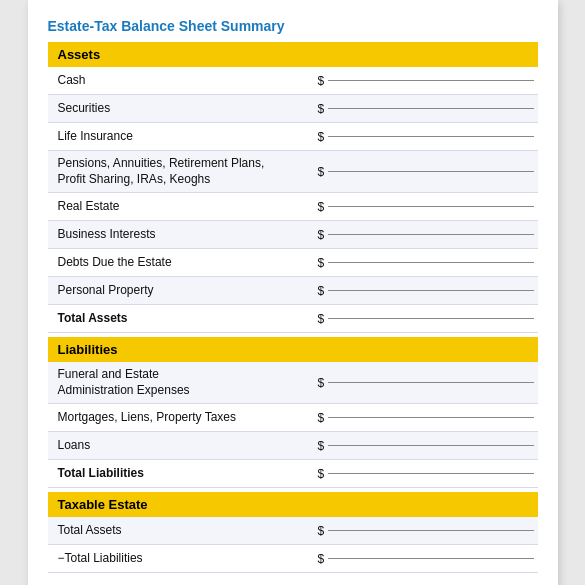 The height and width of the screenshot is (585, 585). Describe the element at coordinates (188, 291) in the screenshot. I see `row-label-personal-property: Personal Property` at that location.